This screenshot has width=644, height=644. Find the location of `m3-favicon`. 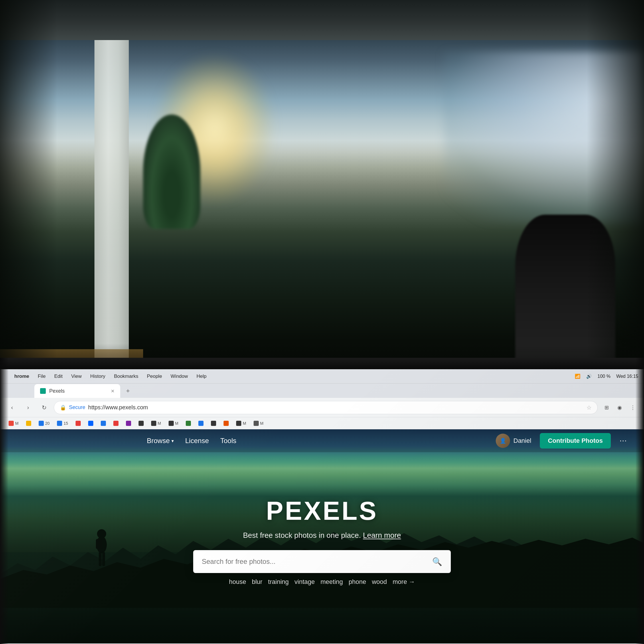

m3-favicon is located at coordinates (239, 423).